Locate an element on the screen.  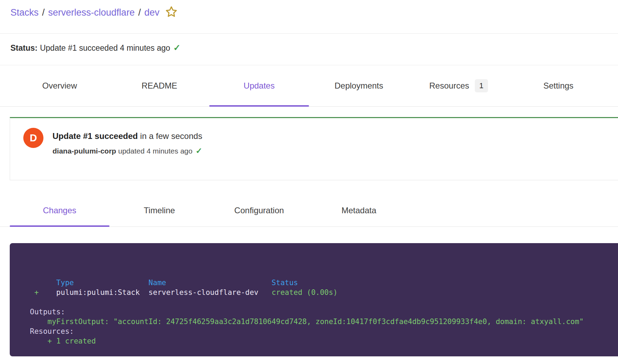
update-detail-tabs: Changes Timeline Configuration Metadata is located at coordinates (309, 210).